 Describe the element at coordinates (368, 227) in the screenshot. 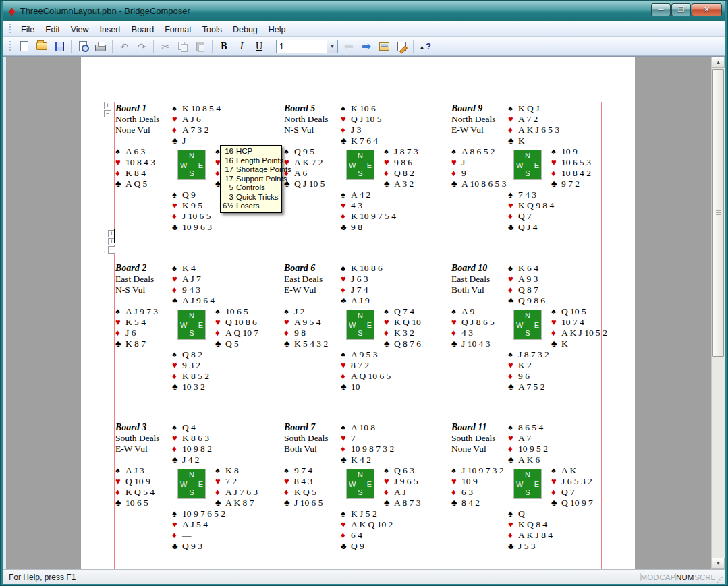

I see `suit-line: ♣9 8` at that location.